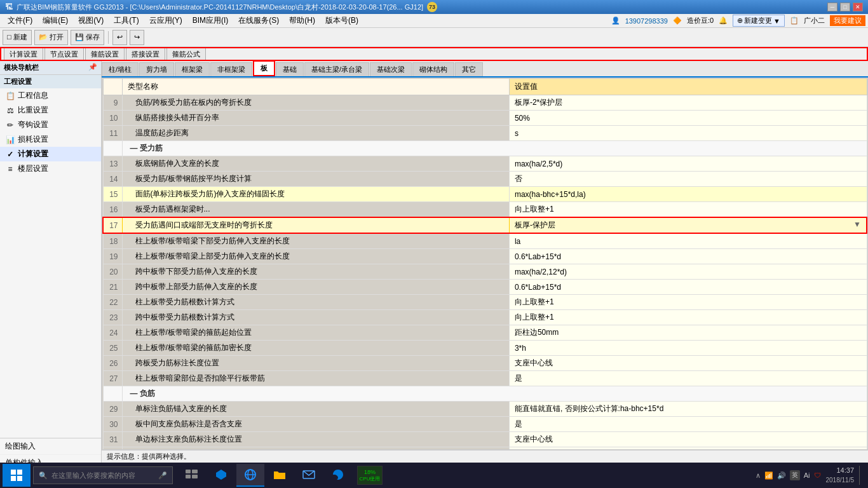  What do you see at coordinates (688, 241) in the screenshot?
I see `row-value: la` at bounding box center [688, 241].